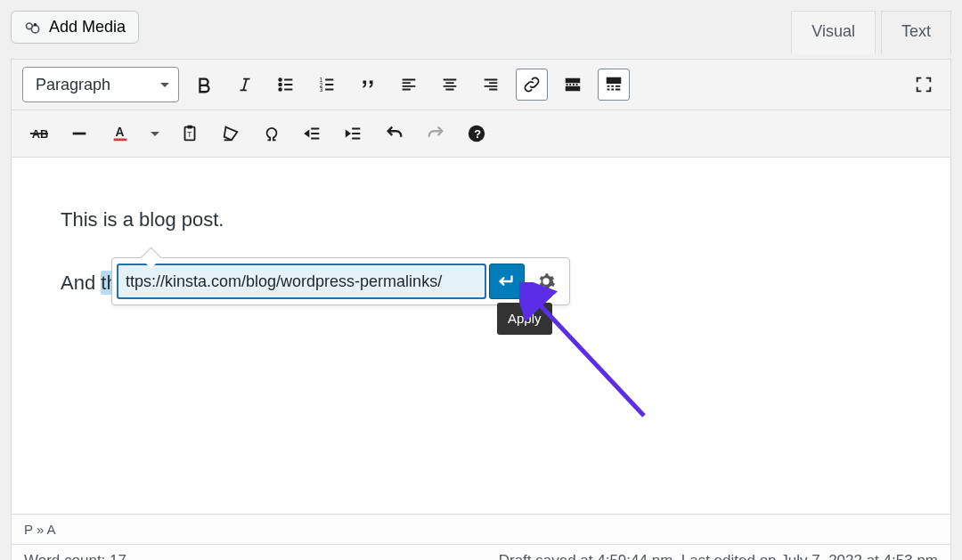 The image size is (962, 560). I want to click on bold-button, so click(204, 85).